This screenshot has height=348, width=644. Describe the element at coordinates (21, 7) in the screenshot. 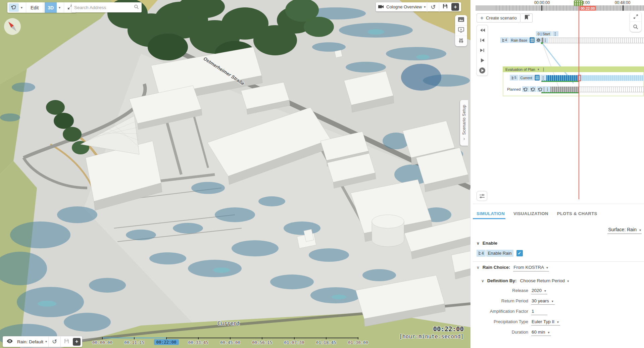

I see `draw-tool-dropdown: ▾` at that location.